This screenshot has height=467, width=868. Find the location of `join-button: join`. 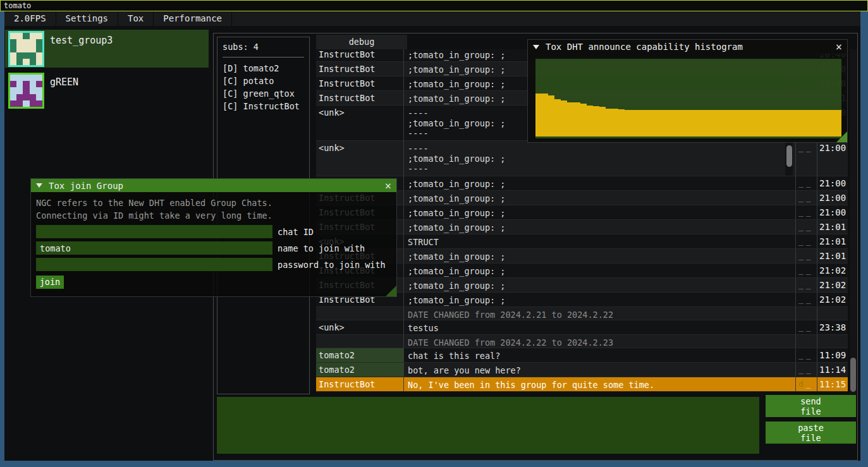

join-button: join is located at coordinates (50, 282).